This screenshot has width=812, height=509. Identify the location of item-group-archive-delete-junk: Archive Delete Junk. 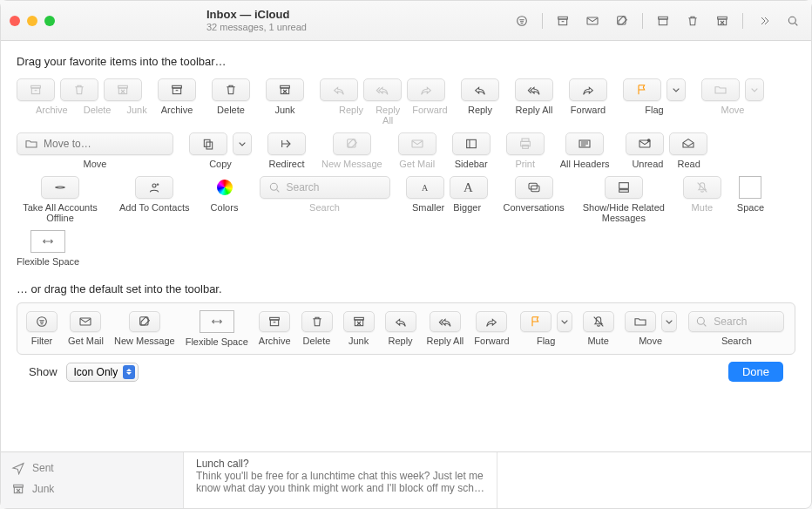
(79, 102).